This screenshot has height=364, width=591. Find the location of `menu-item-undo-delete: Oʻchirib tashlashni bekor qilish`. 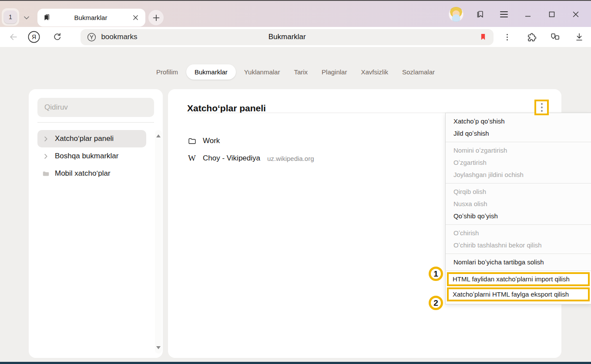

menu-item-undo-delete: Oʻchirib tashlashni bekor qilish is located at coordinates (518, 245).